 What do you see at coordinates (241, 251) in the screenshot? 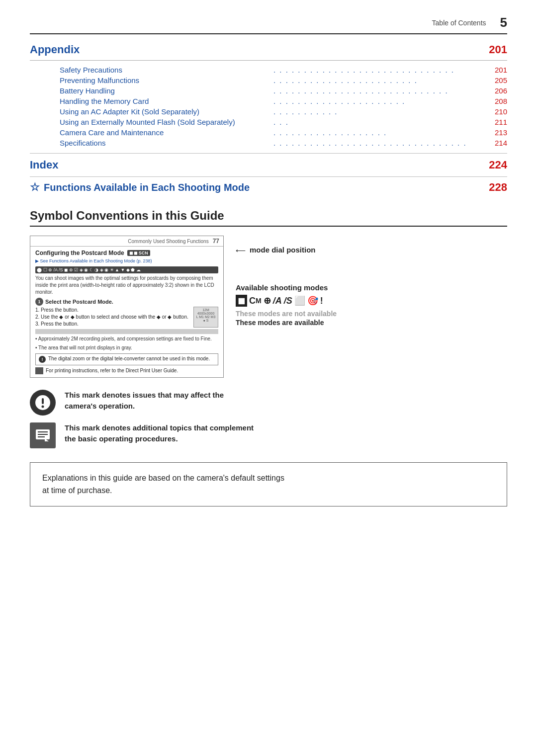
I see `arrow-icon-1: ⟵` at bounding box center [241, 251].